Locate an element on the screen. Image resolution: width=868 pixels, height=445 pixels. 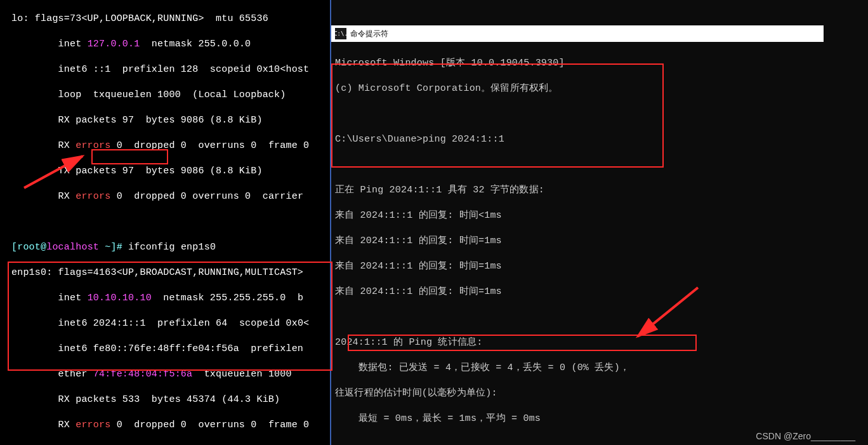
win-ping-r1: 来自 2024:1::1 的回复: 时间<1ms is located at coordinates (600, 216).